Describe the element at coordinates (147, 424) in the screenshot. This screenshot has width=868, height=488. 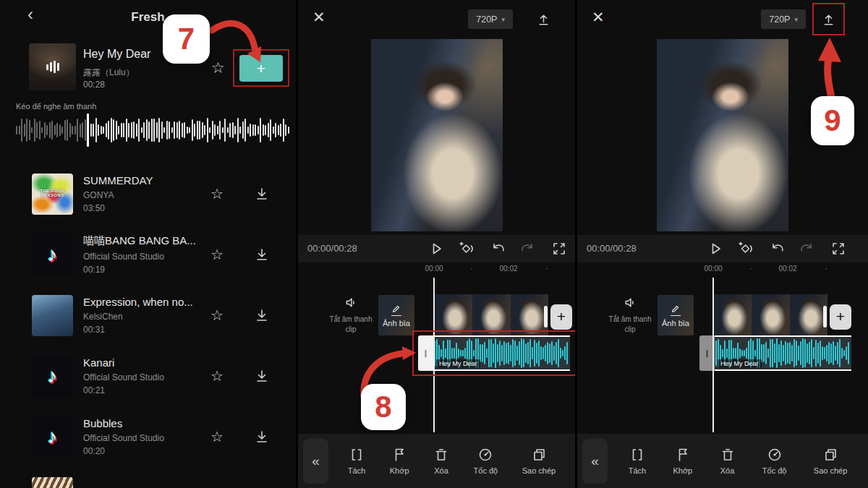
I see `song-title: Bubbles` at that location.